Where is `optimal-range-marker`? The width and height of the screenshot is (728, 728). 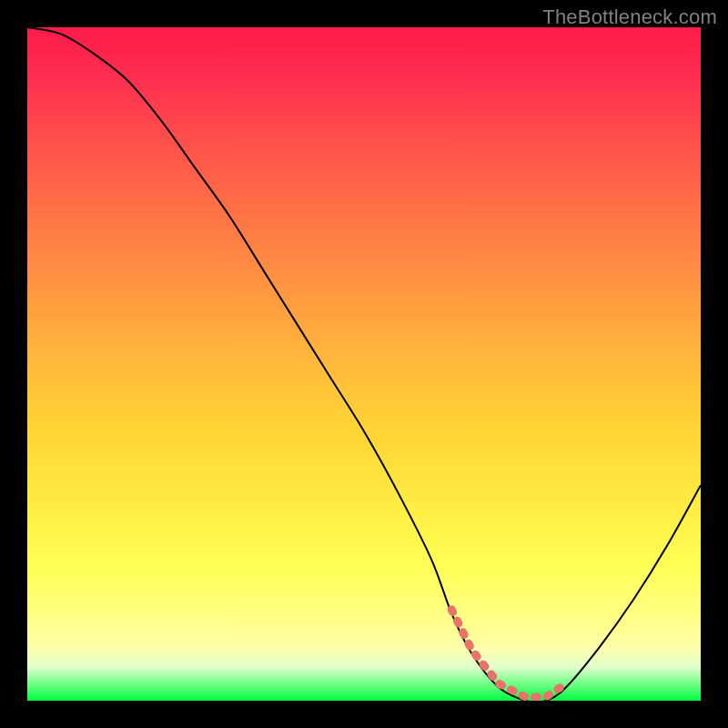 optimal-range-marker is located at coordinates (509, 653).